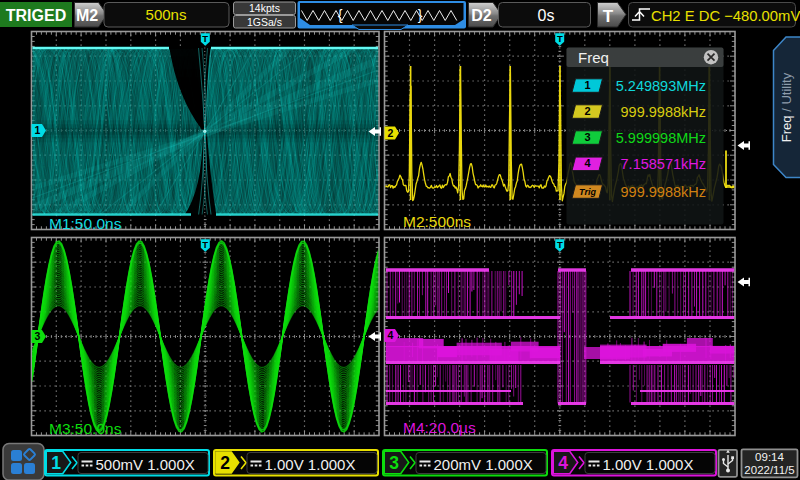 This screenshot has height=480, width=800. Describe the element at coordinates (661, 86) in the screenshot. I see `svg-text: 5.249893MHz` at that location.